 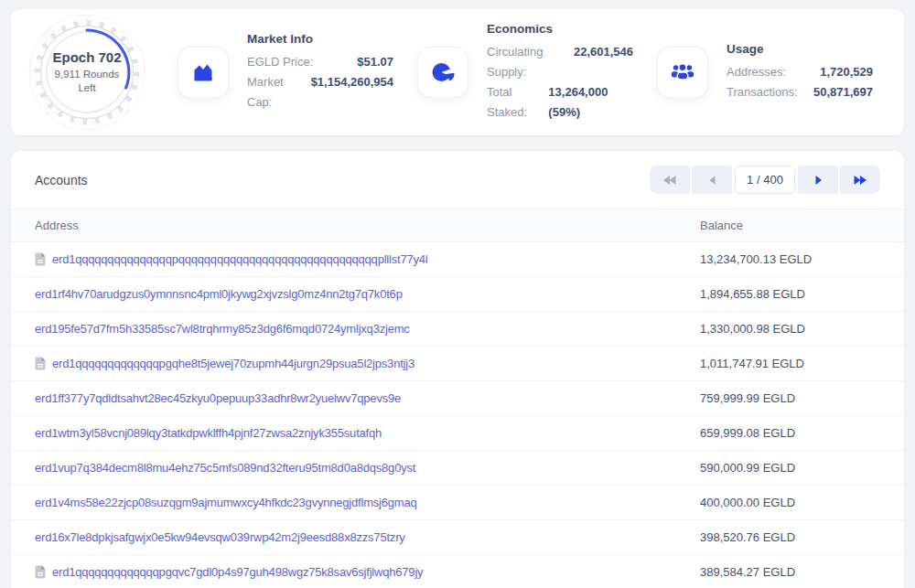 I want to click on egld-price-value: $51.07, so click(x=375, y=62).